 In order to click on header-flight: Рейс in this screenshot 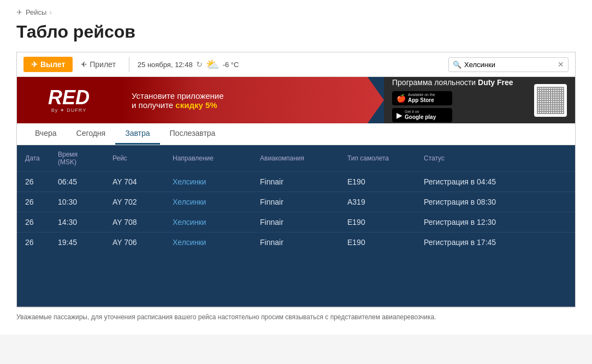, I will do `click(134, 158)`.